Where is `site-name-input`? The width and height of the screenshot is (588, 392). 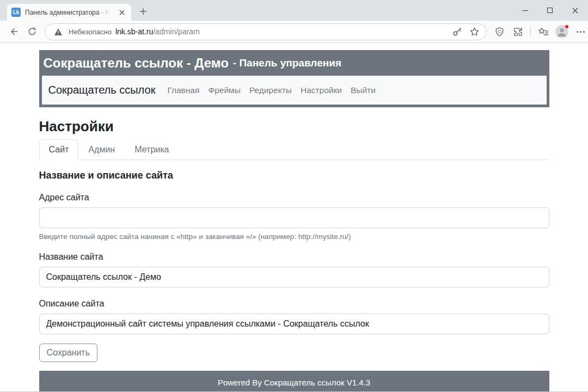
site-name-input is located at coordinates (294, 277).